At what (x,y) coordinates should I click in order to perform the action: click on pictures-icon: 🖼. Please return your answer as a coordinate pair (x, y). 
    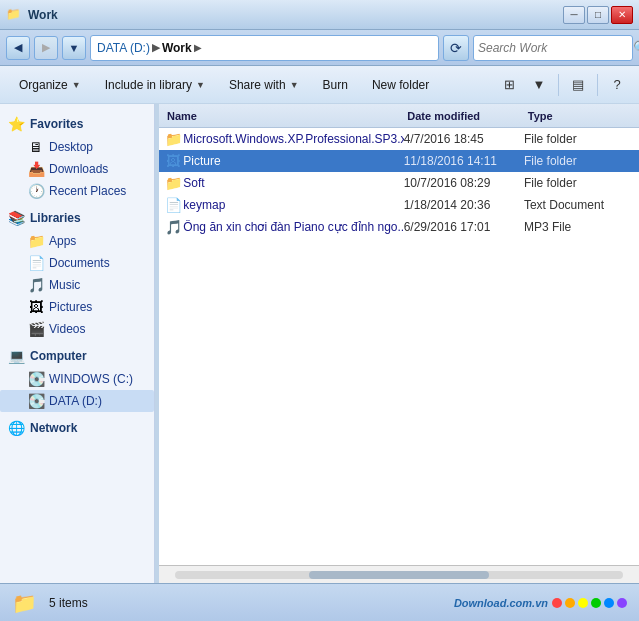
    Looking at the image, I should click on (36, 307).